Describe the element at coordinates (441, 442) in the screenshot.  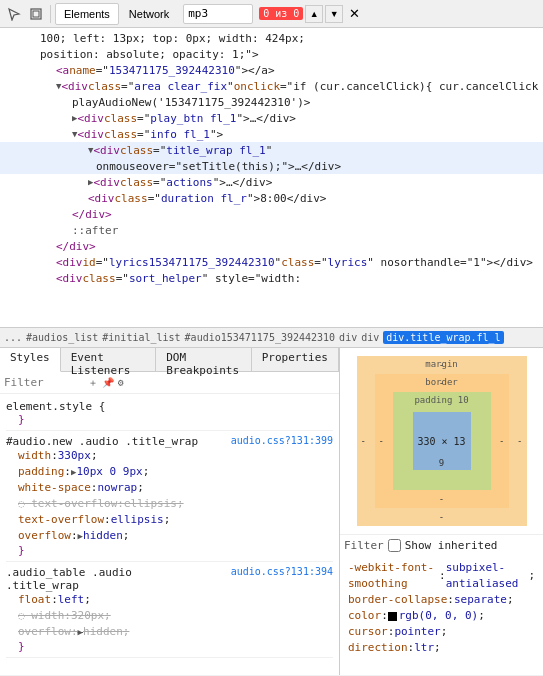
I see `content-size: 330 × 13` at that location.